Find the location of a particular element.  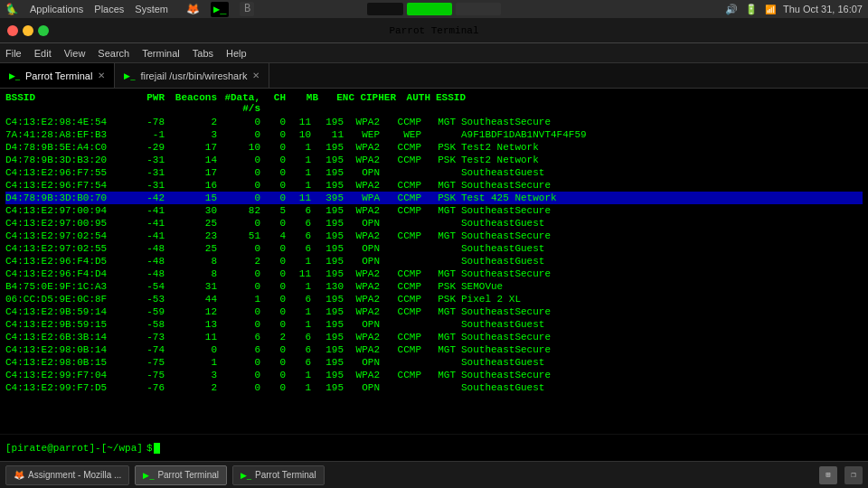

cell-pwr: -58 is located at coordinates (151, 324).